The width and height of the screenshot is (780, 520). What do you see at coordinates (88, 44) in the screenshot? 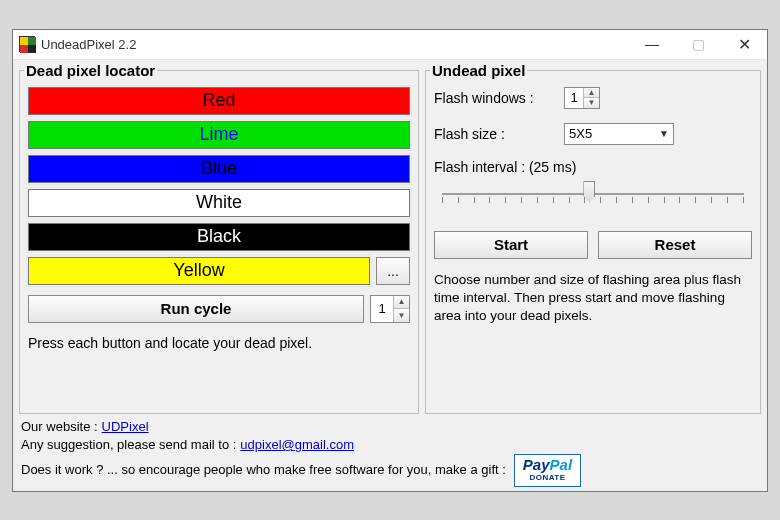
I see `window-title: UndeadPixel 2.2` at bounding box center [88, 44].